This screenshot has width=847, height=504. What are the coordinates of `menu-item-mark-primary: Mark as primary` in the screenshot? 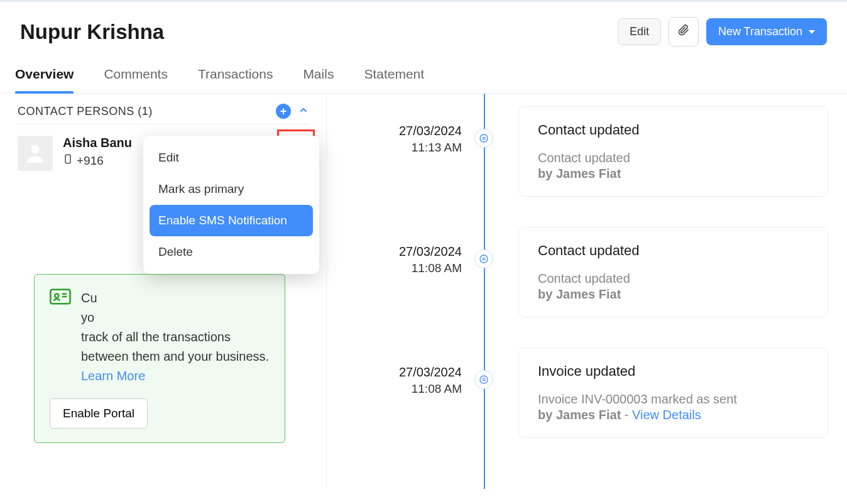 It's located at (231, 189).